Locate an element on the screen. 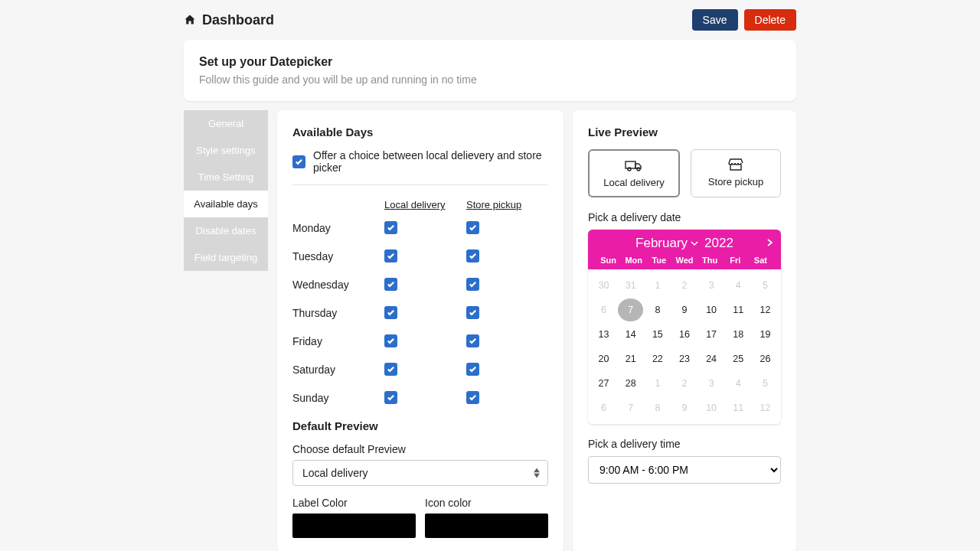 The height and width of the screenshot is (551, 980). calendar-day: 31 is located at coordinates (631, 285).